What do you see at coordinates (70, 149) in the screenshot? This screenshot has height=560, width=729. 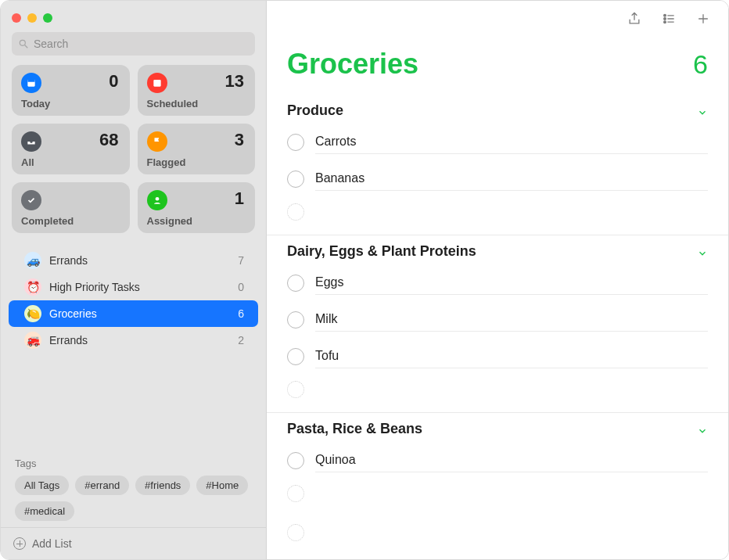 I see `smart-list-all: All 68` at bounding box center [70, 149].